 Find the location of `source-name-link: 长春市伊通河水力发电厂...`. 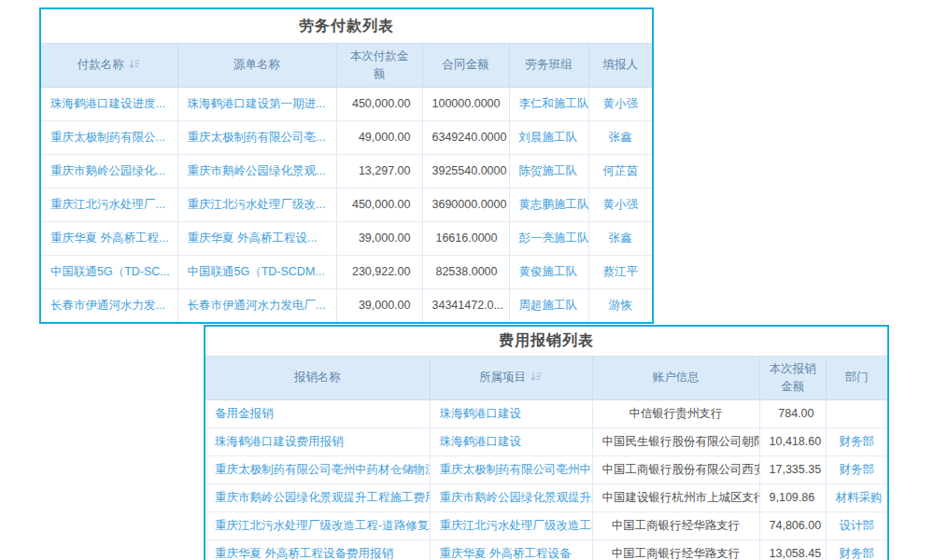

source-name-link: 长春市伊通河水力发电厂... is located at coordinates (257, 305).